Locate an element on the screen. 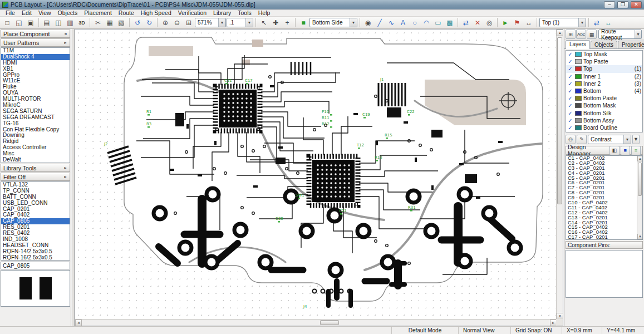 The width and height of the screenshot is (644, 334). close-button: ✕ is located at coordinates (636, 4).